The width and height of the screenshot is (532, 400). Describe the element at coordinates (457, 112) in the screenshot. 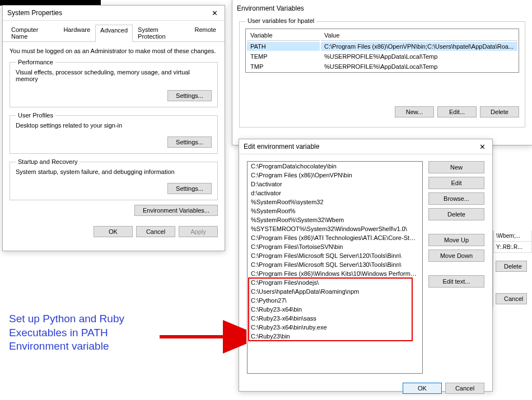

I see `edit-button: Edit...` at that location.